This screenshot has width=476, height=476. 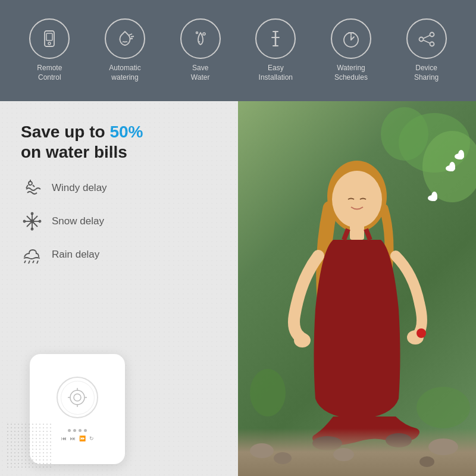 I want to click on headline: Save up to 50% on water bills, so click(x=120, y=142).